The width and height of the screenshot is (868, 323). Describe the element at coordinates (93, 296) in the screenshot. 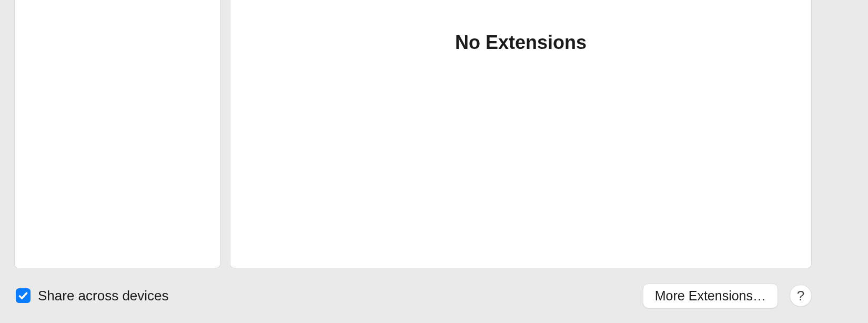

I see `footer-left: Share across devices` at that location.